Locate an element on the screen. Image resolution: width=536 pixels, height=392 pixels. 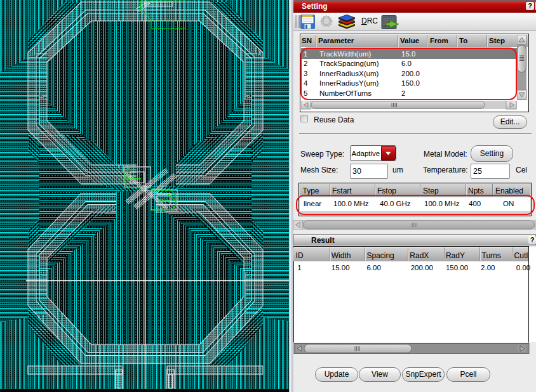
svg-text: DRC is located at coordinates (370, 21).